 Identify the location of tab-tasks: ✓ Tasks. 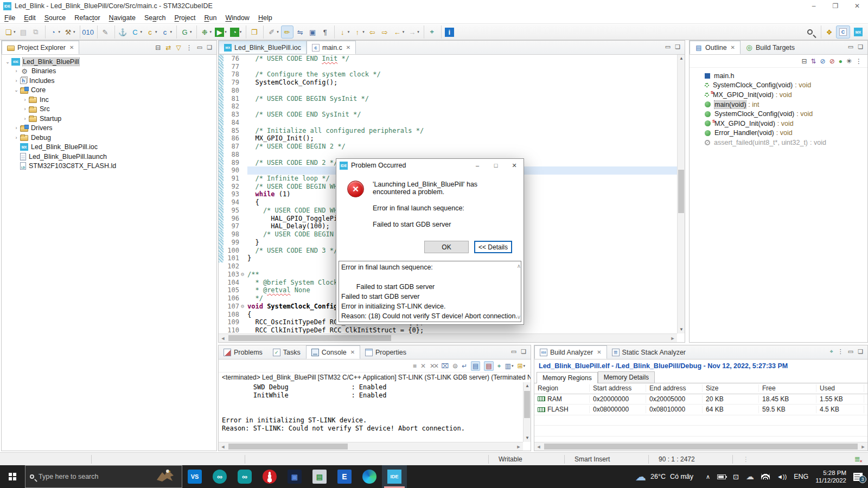
(287, 352).